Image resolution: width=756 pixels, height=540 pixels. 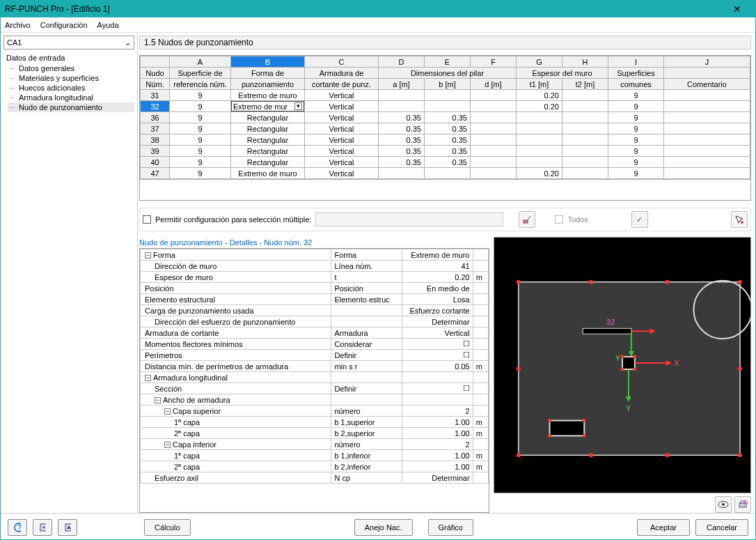 What do you see at coordinates (364, 9) in the screenshot?
I see `window-title: RF-PUNCH Pro - [Edificio 1]` at bounding box center [364, 9].